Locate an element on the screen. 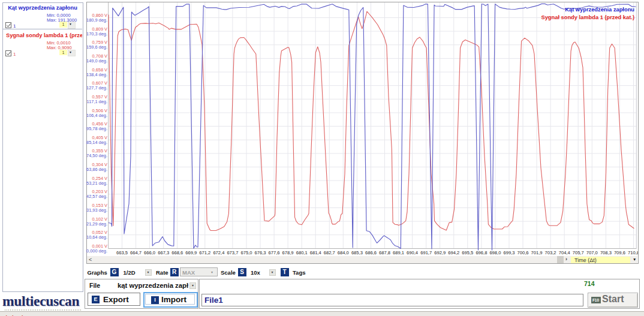 The width and height of the screenshot is (644, 316). svg-text: 710,8 is located at coordinates (633, 253).